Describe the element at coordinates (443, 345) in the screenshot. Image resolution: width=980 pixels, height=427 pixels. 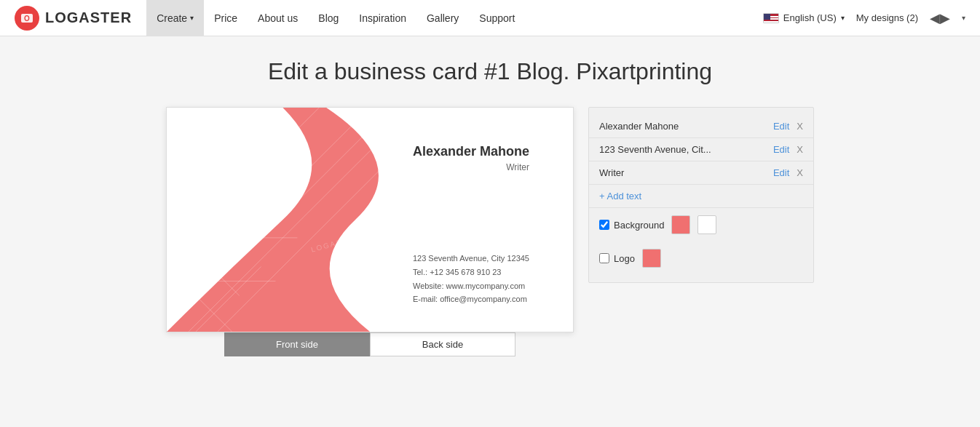
I see `tab-back-side: Back side` at that location.